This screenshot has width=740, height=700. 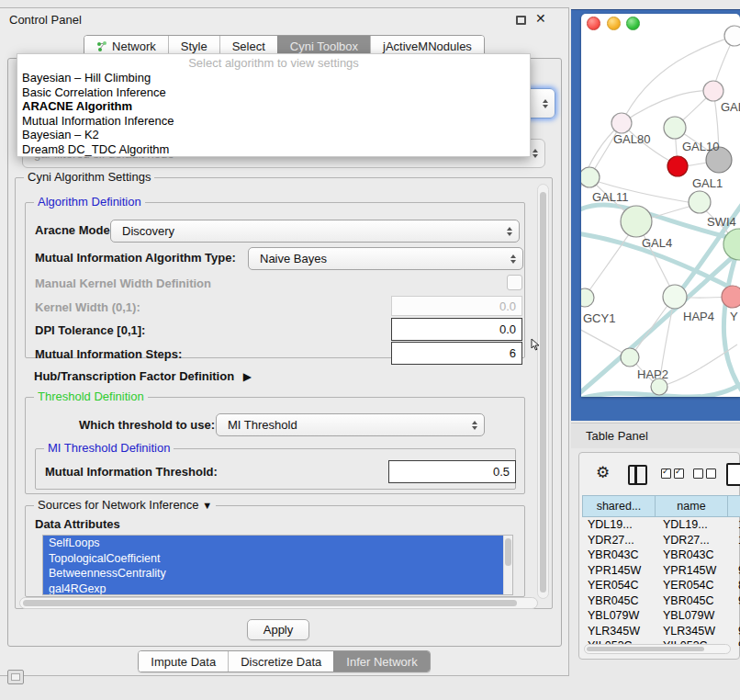 I want to click on deselect-all-checks-icon, so click(x=705, y=474).